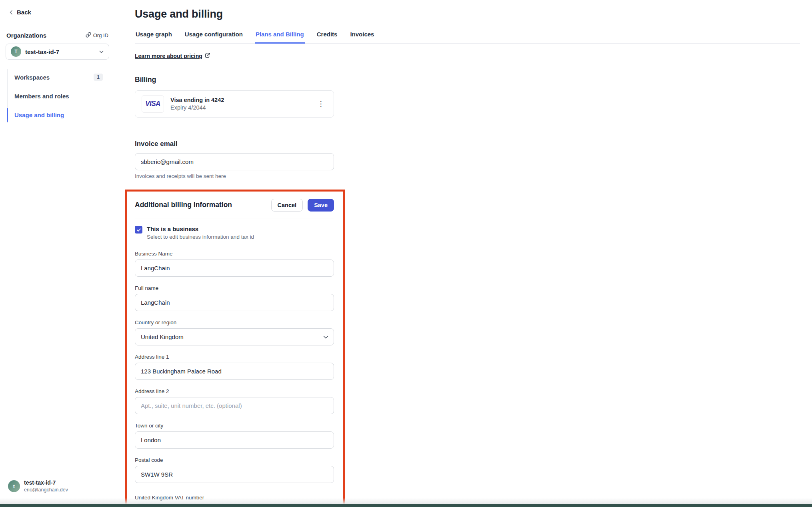 Image resolution: width=812 pixels, height=507 pixels. I want to click on invoice-email-input, so click(234, 162).